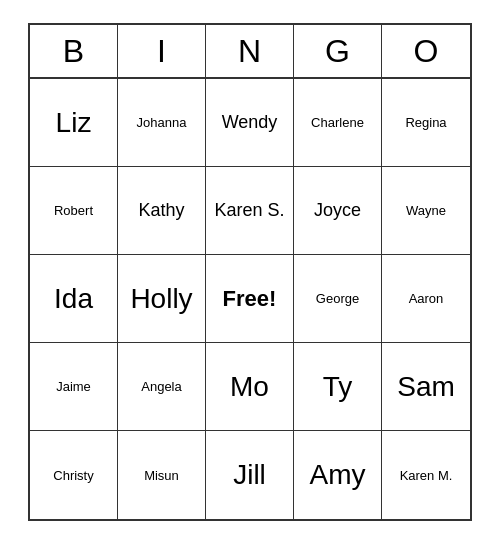 The height and width of the screenshot is (544, 500). I want to click on cell-r2-c4: Aaron, so click(426, 299).